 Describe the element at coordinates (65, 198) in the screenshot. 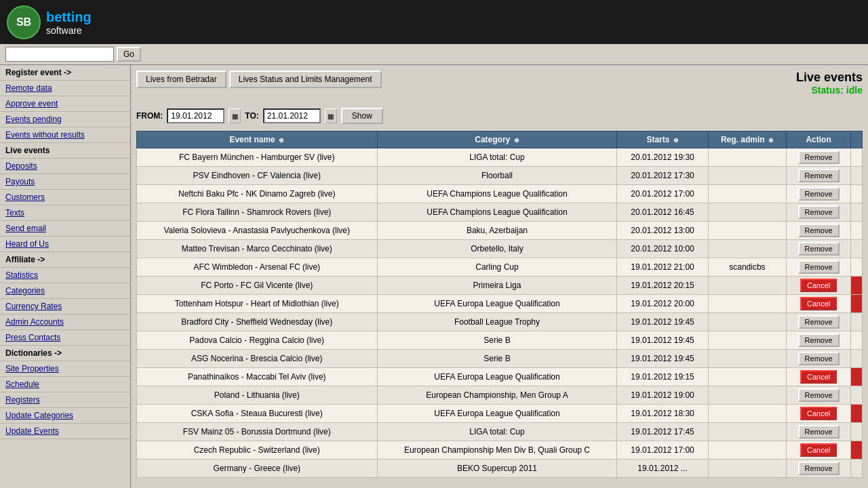

I see `sidebar-item-customers: Customers` at that location.